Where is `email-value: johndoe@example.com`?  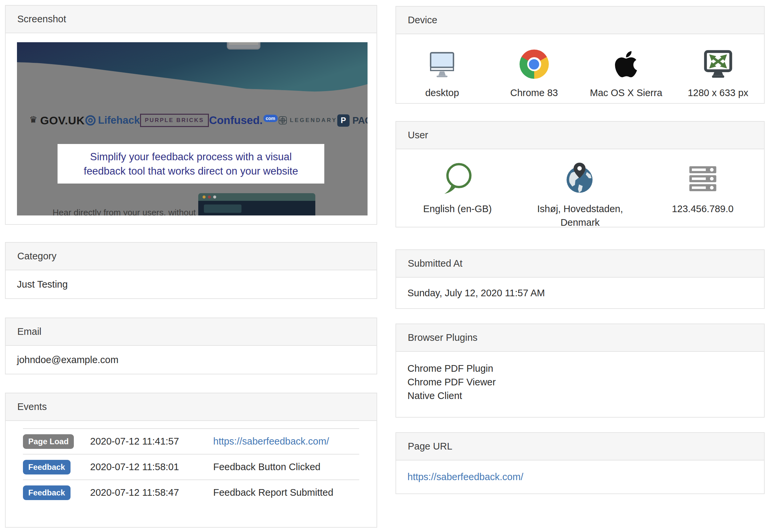
email-value: johndoe@example.com is located at coordinates (191, 360).